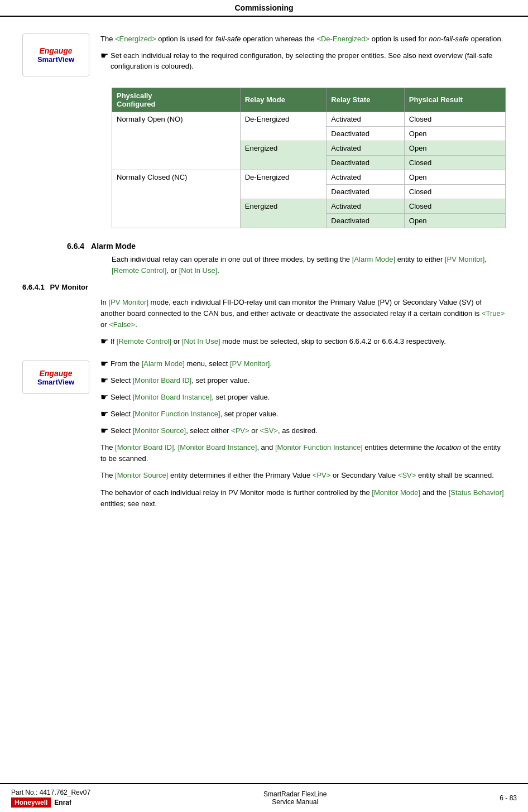 The height and width of the screenshot is (812, 528). Describe the element at coordinates (56, 51) in the screenshot. I see `logo-top-1: Engauge` at that location.